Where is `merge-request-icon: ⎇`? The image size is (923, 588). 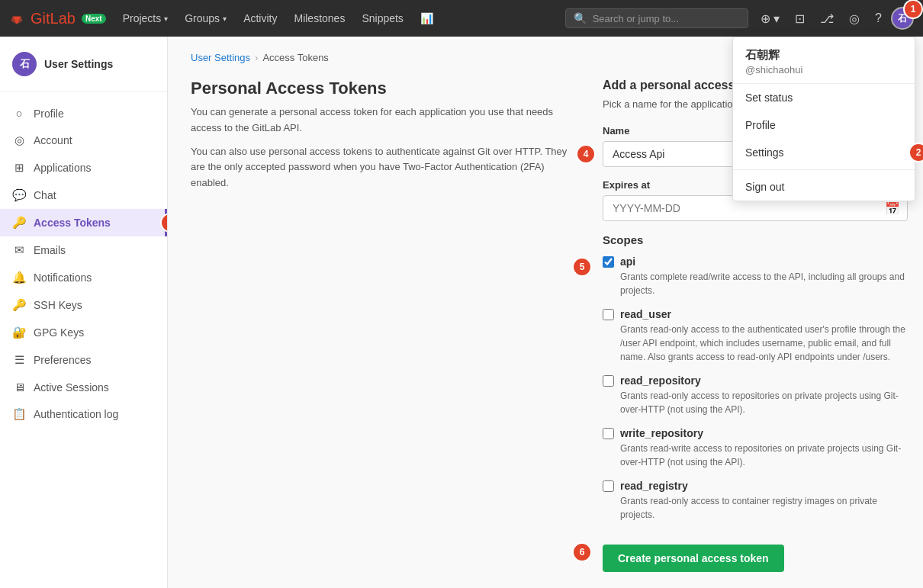
merge-request-icon: ⎇ is located at coordinates (827, 18).